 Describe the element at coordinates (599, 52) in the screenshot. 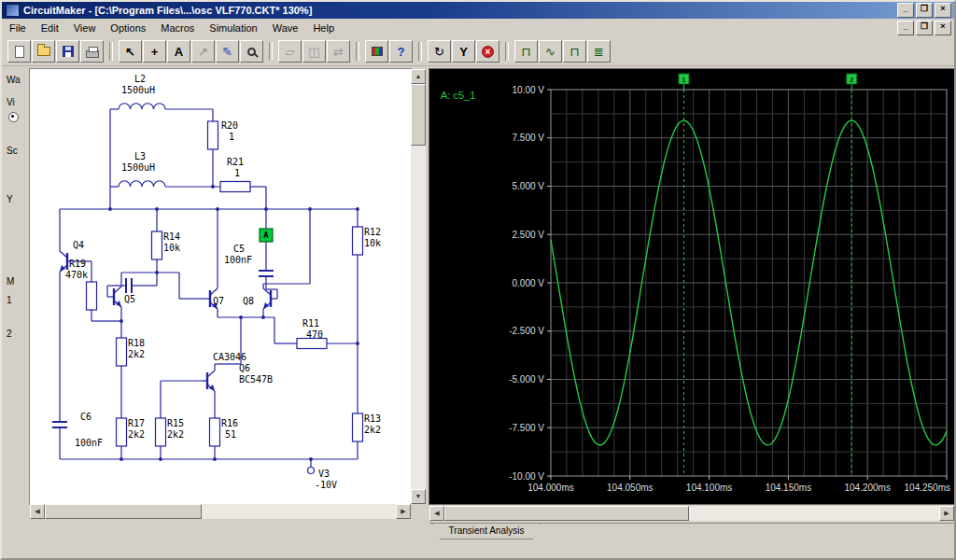

I see `scope-window-4-icon: ≣` at that location.